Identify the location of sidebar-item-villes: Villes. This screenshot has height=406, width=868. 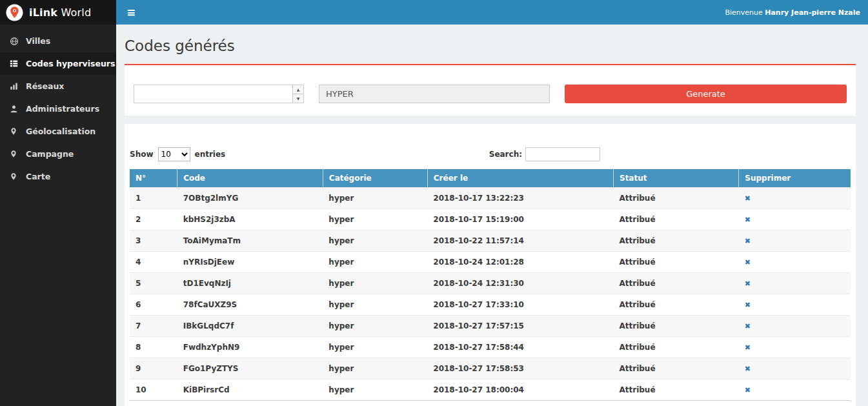
(58, 41).